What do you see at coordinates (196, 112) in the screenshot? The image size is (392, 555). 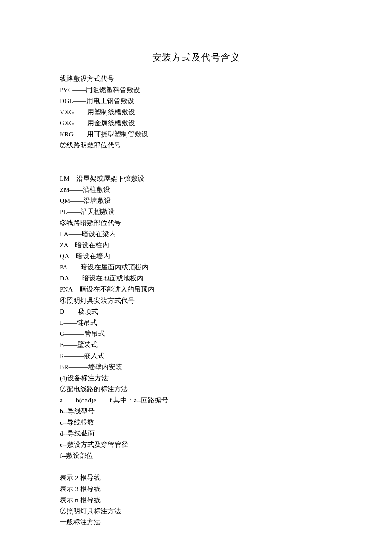 I see `section-1: 线路敷设方式代号 PVC——用阻燃塑料管敷设 DGL——用电工钢管敷设 VXG—…` at bounding box center [196, 112].